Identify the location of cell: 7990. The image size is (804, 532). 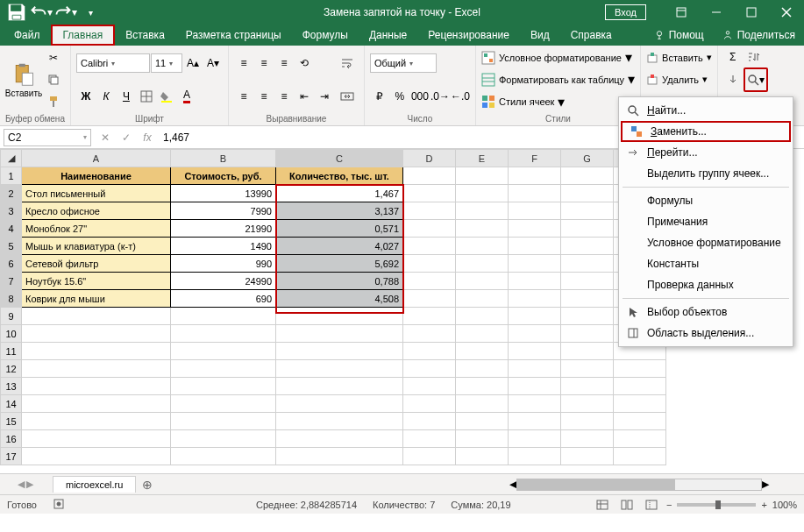
(224, 211).